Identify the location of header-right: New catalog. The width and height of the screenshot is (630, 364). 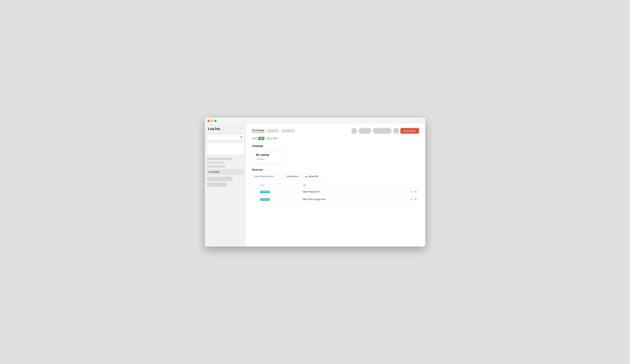
(385, 131).